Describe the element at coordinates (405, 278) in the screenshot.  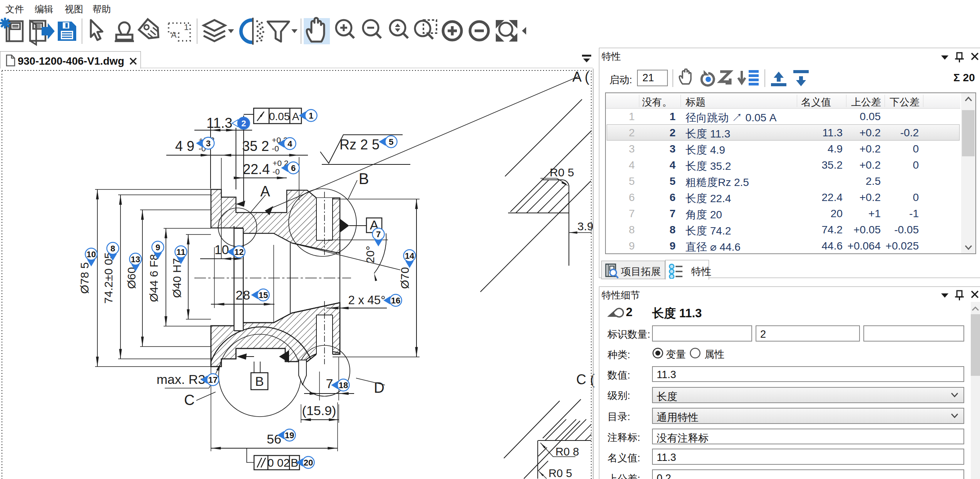
I see `svg-text: Ø70` at that location.